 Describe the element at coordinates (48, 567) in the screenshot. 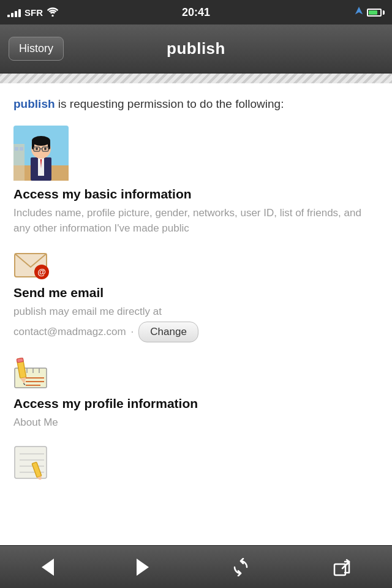

I see `back-icon` at that location.